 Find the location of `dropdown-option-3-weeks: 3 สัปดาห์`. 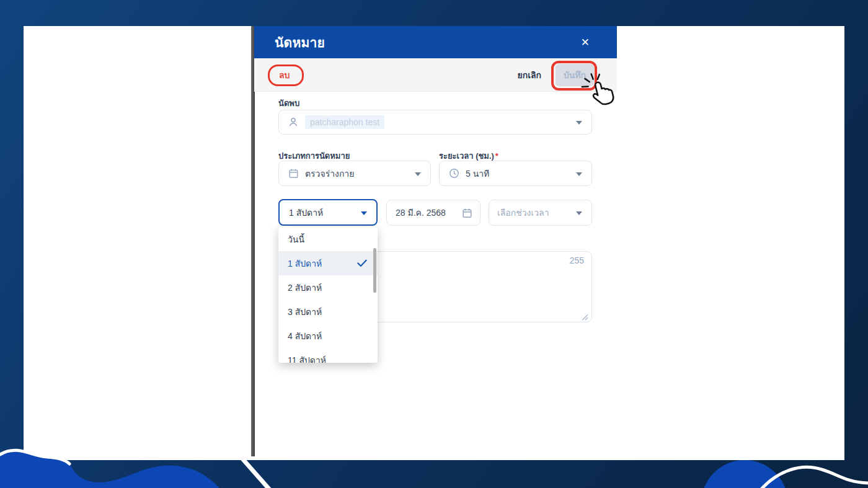

dropdown-option-3-weeks: 3 สัปดาห์ is located at coordinates (328, 311).